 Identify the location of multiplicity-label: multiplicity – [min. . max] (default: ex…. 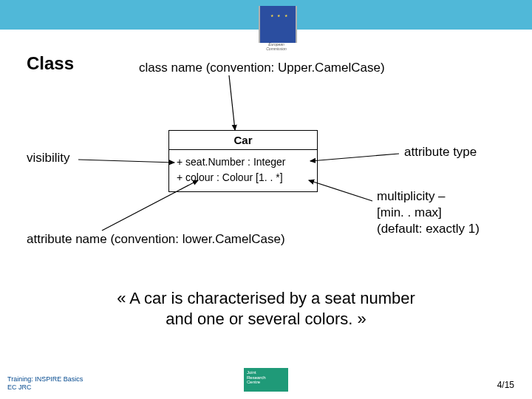
(429, 213).